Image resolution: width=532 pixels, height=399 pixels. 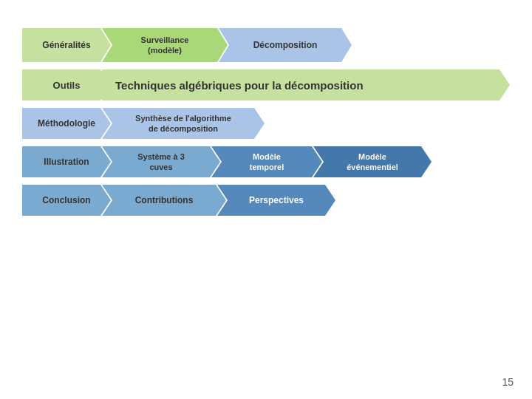 What do you see at coordinates (161, 162) in the screenshot?
I see `arrow-systeme: Système à 3cuves` at bounding box center [161, 162].